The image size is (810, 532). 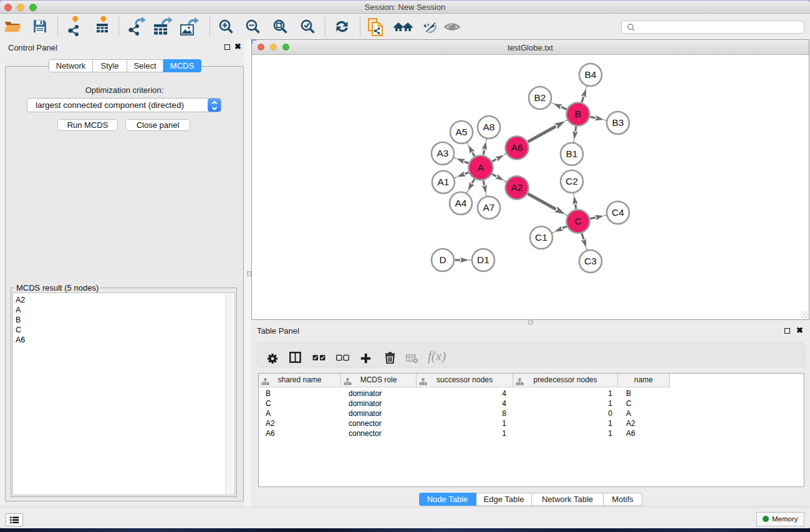 What do you see at coordinates (578, 114) in the screenshot?
I see `svg-text: B` at bounding box center [578, 114].